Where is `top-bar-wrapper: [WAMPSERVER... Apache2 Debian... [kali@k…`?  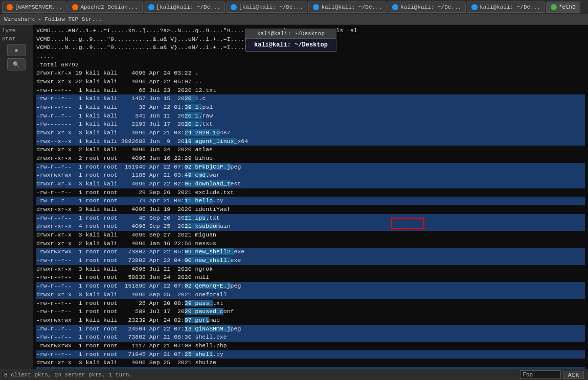 top-bar-wrapper: [WAMPSERVER... Apache2 Debian... [kali@k… is located at coordinates (294, 12).